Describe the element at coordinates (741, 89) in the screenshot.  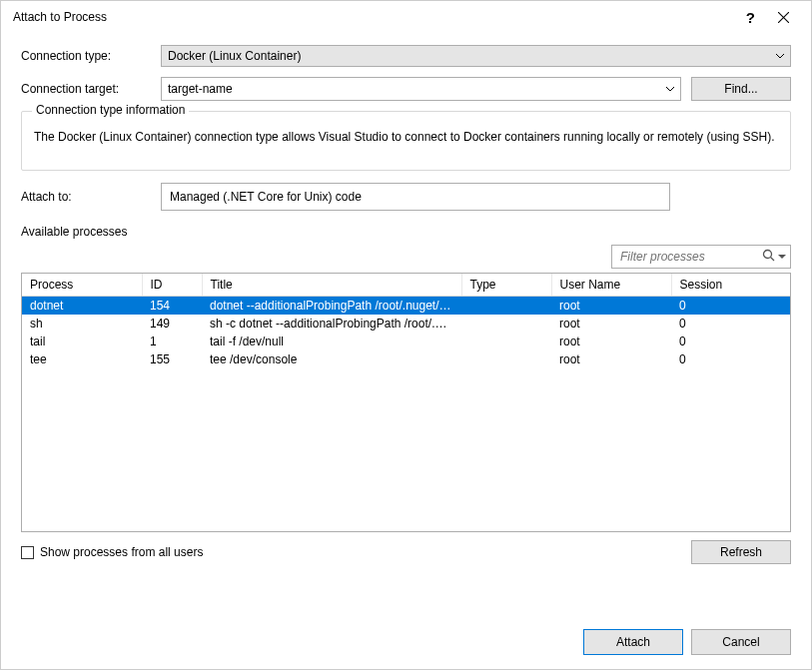
I see `find-button: Find...` at that location.